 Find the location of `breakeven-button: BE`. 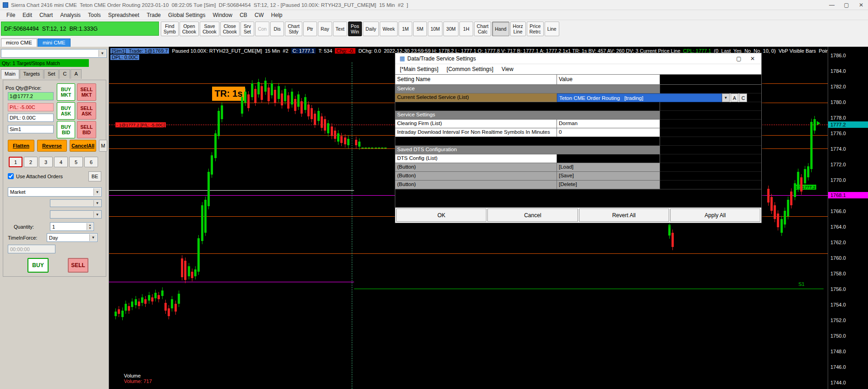

breakeven-button: BE is located at coordinates (95, 176).